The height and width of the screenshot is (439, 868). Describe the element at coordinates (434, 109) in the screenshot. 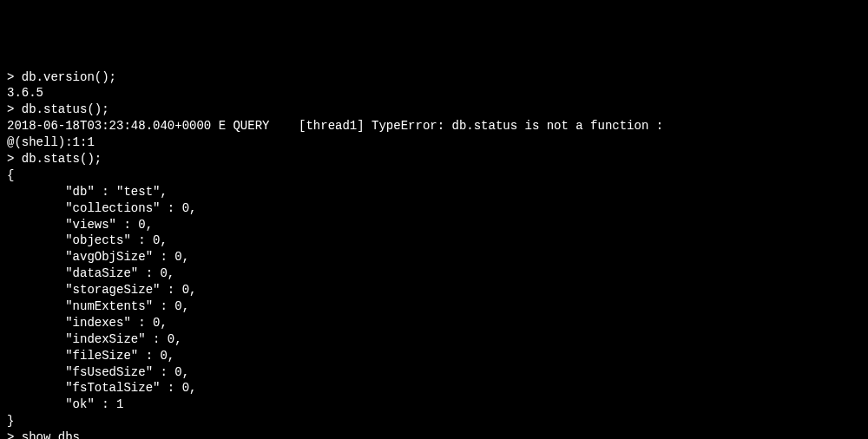

I see `terminal-line: > db.status();` at that location.